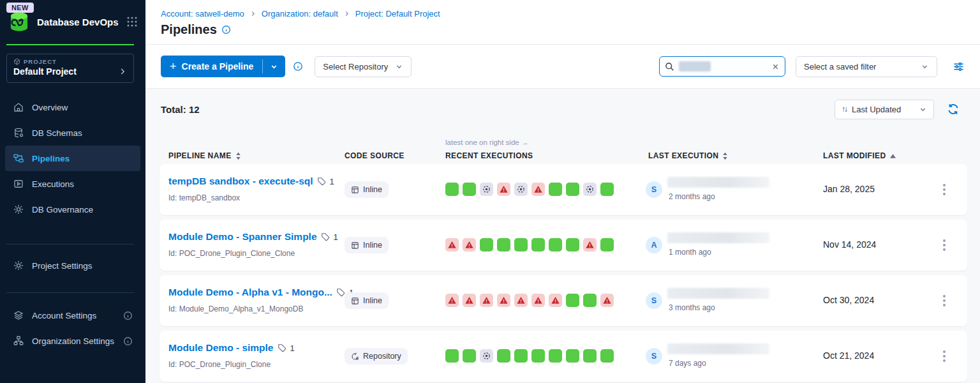 The height and width of the screenshot is (383, 980). I want to click on table-row: Module Demo - Spanner Simple 1 Id: POC_D…, so click(563, 245).